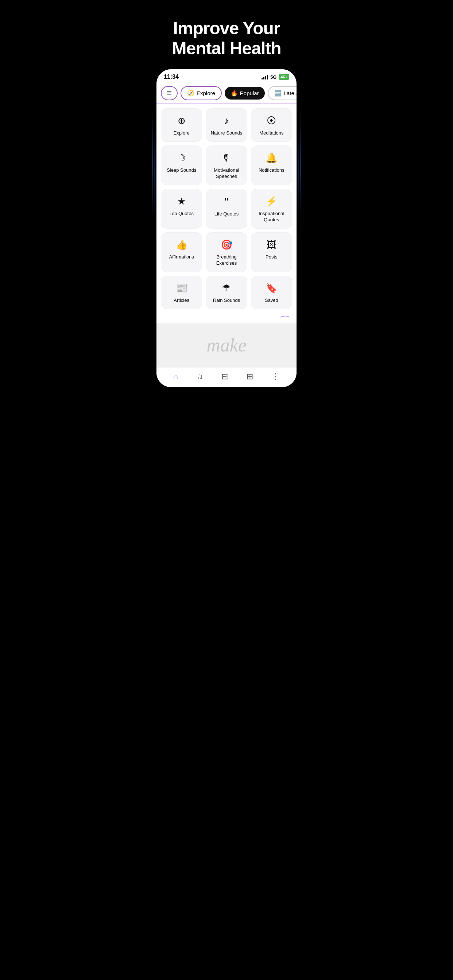 The width and height of the screenshot is (453, 980). I want to click on signal-bars, so click(265, 77).